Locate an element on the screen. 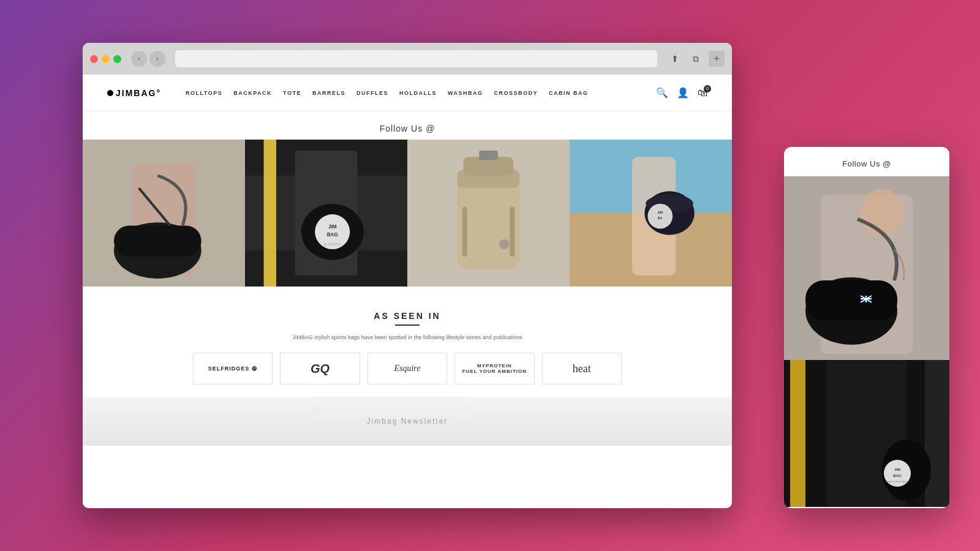 The height and width of the screenshot is (551, 980). photo-item-2: JIM BAG @JIMBAG is located at coordinates (326, 213).